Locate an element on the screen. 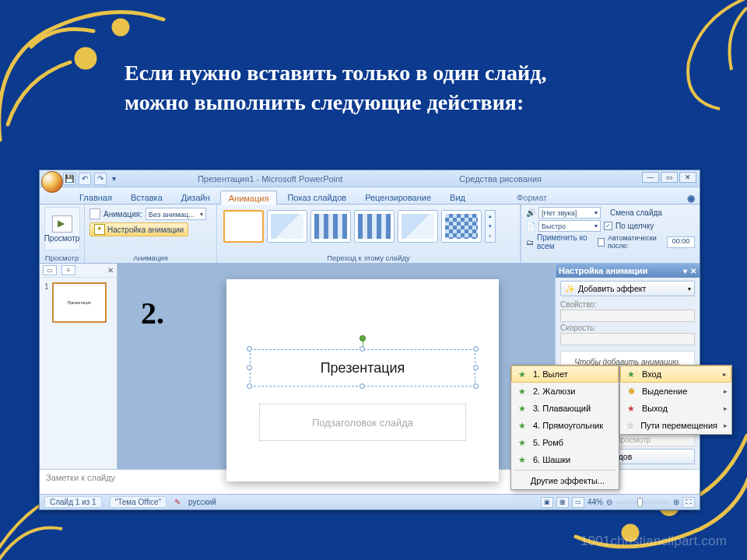  menu-item-plavayushchiy: ★3. Плавающий is located at coordinates (565, 408).